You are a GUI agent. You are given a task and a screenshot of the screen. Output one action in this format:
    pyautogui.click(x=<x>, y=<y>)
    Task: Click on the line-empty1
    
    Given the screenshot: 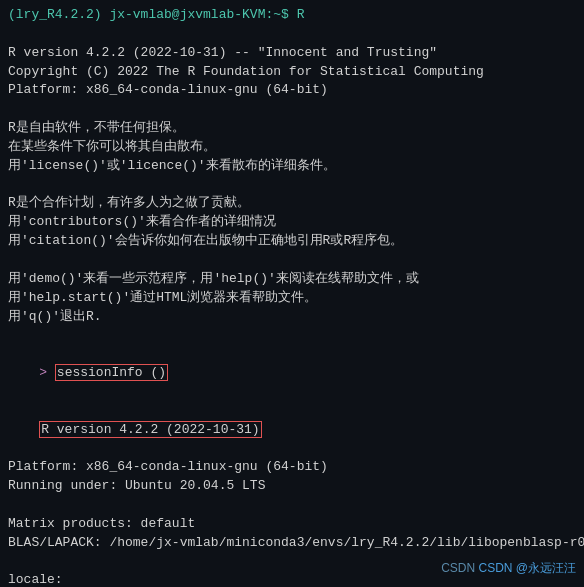 What is the action you would take?
    pyautogui.click(x=292, y=34)
    